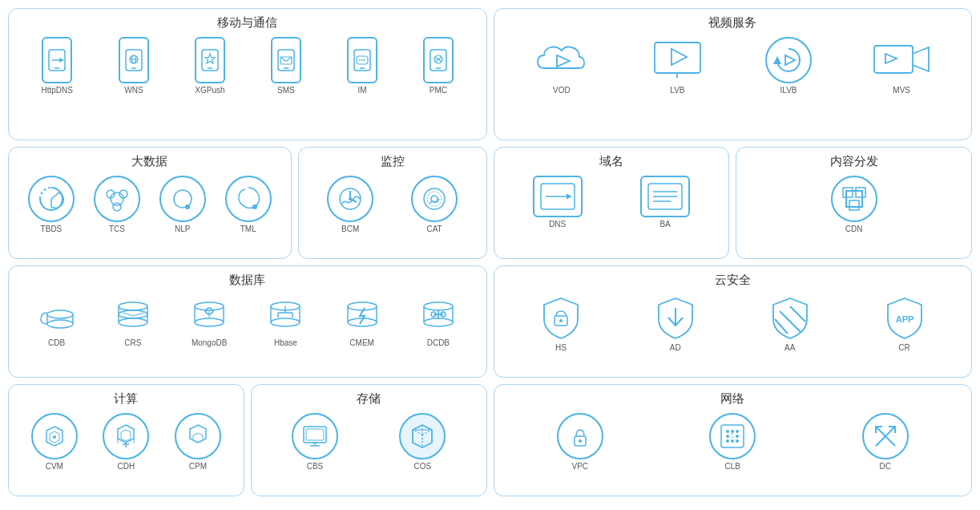 This screenshot has height=510, width=980. I want to click on im-item: IM, so click(362, 66).